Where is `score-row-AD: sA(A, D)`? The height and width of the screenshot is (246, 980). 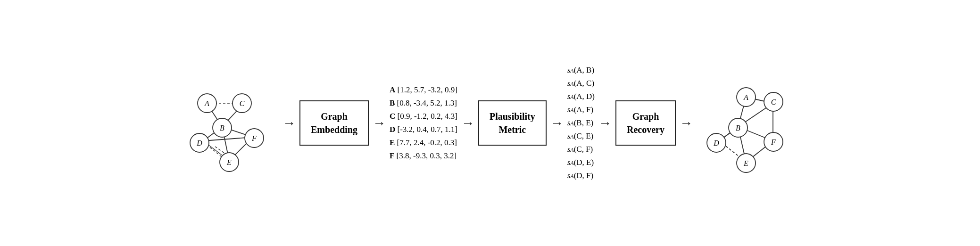
score-row-AD: sA(A, D) is located at coordinates (581, 97).